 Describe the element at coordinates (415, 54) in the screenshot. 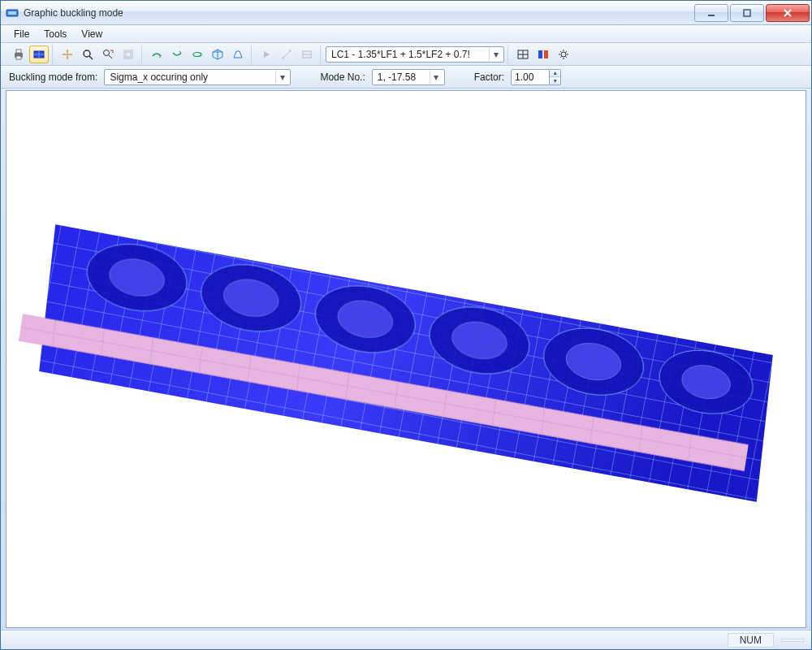

I see `loadcase-combo: LC1 - 1.35*LF1 + 1.5*LF2 + 0.7! ▾` at that location.